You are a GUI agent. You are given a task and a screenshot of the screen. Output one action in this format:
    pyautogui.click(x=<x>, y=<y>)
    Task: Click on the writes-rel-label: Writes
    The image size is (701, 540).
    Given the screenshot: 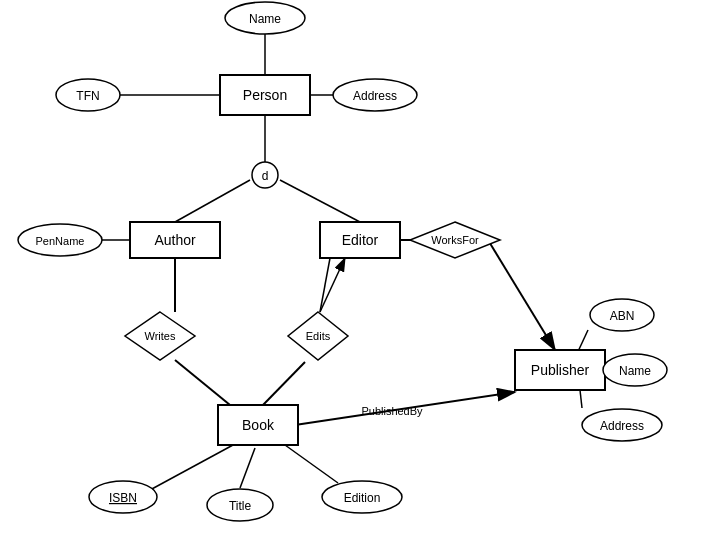 What is the action you would take?
    pyautogui.click(x=160, y=336)
    